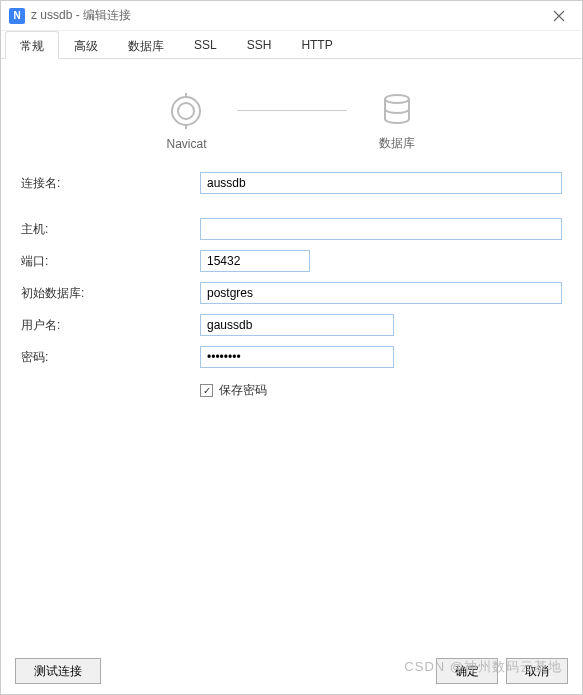 This screenshot has width=583, height=695. Describe the element at coordinates (292, 16) in the screenshot. I see `titlebar: N z ussdb - 编辑连接` at that location.